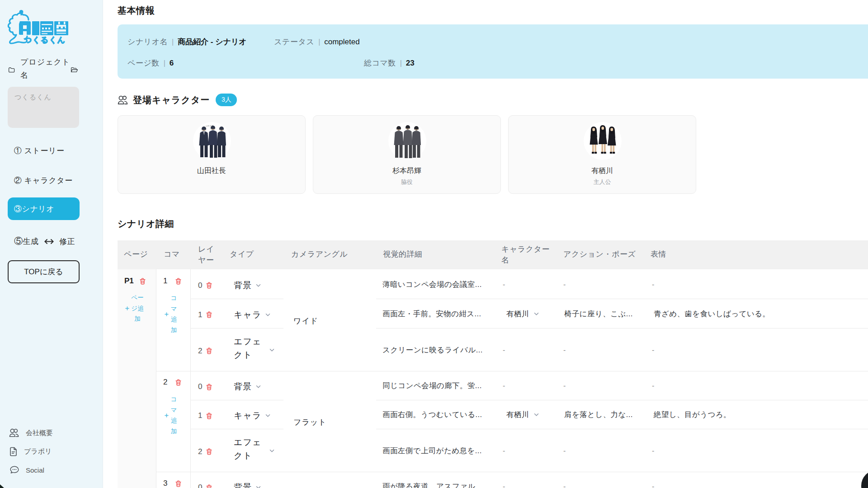 The image size is (868, 488). What do you see at coordinates (44, 40) in the screenshot?
I see `svg-text: つくるくん` at bounding box center [44, 40].